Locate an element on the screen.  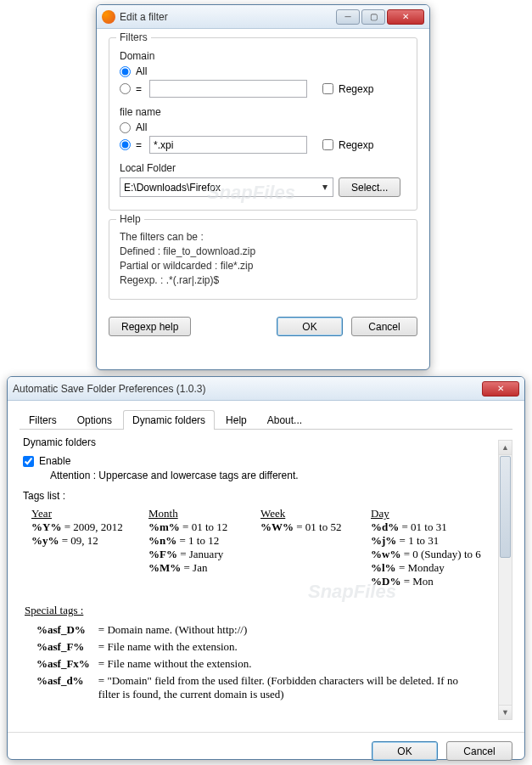
enable-checkbox is located at coordinates (29, 462).